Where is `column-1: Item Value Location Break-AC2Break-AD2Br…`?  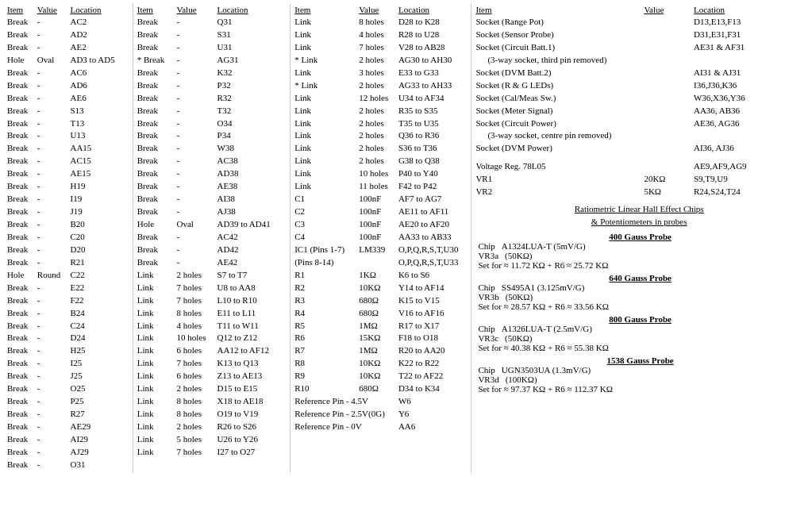 column-1: Item Value Location Break-AC2Break-AD2Br… is located at coordinates (68, 238).